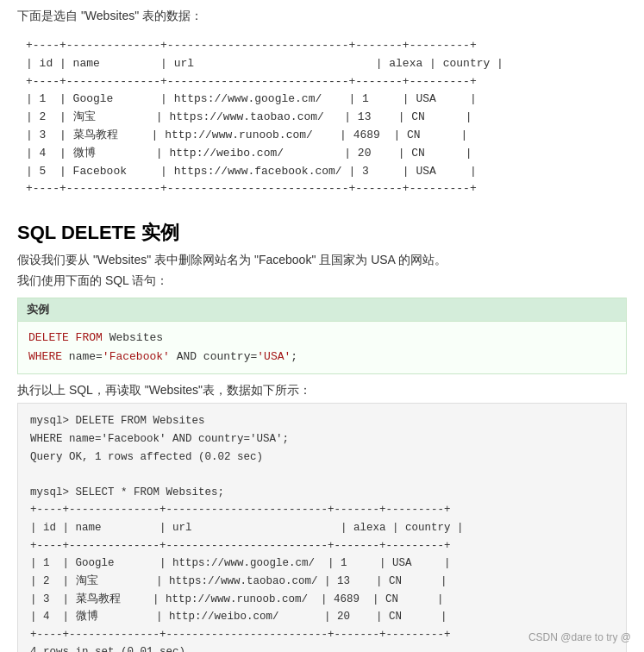  What do you see at coordinates (322, 564) in the screenshot?
I see `terminal-row-1: | 1 | Google | https://www.google.cm/ | …` at bounding box center [322, 564].